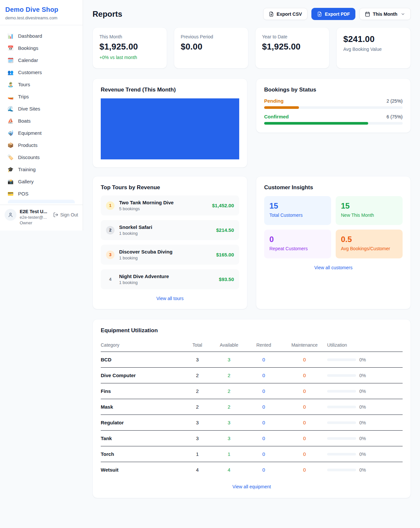  What do you see at coordinates (141, 438) in the screenshot?
I see `cell-category: Tank` at bounding box center [141, 438].